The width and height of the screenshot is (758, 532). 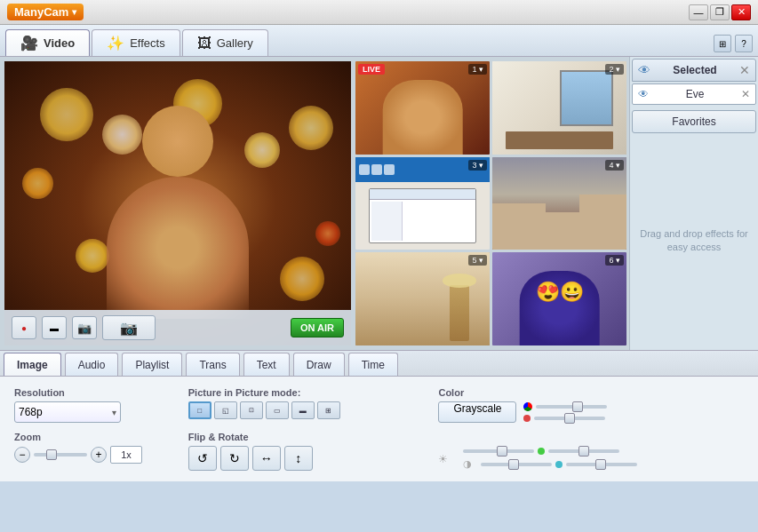 What do you see at coordinates (235, 43) in the screenshot?
I see `tab-gallery-label: Gallery` at bounding box center [235, 43].